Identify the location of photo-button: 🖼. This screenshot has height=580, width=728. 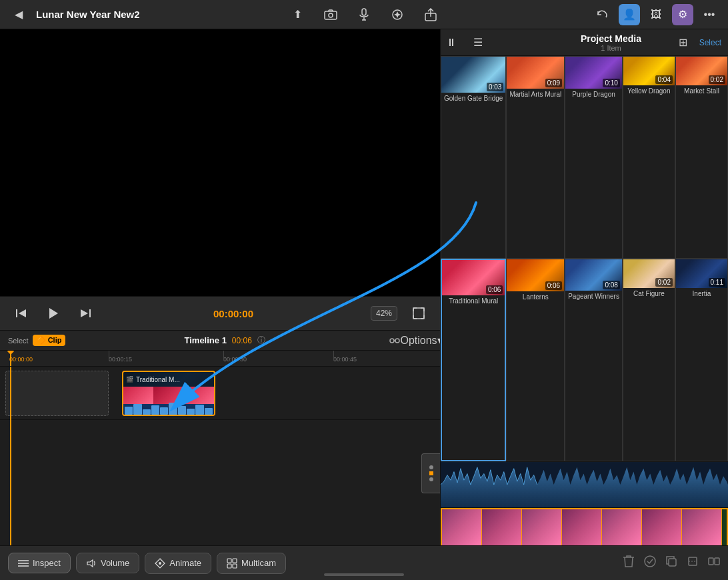
(656, 15).